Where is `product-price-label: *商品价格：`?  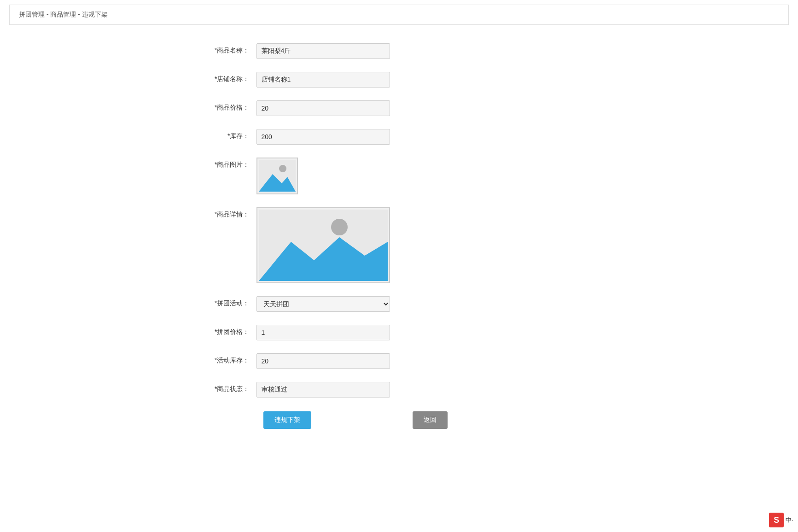
product-price-label: *商品价格： is located at coordinates (229, 106).